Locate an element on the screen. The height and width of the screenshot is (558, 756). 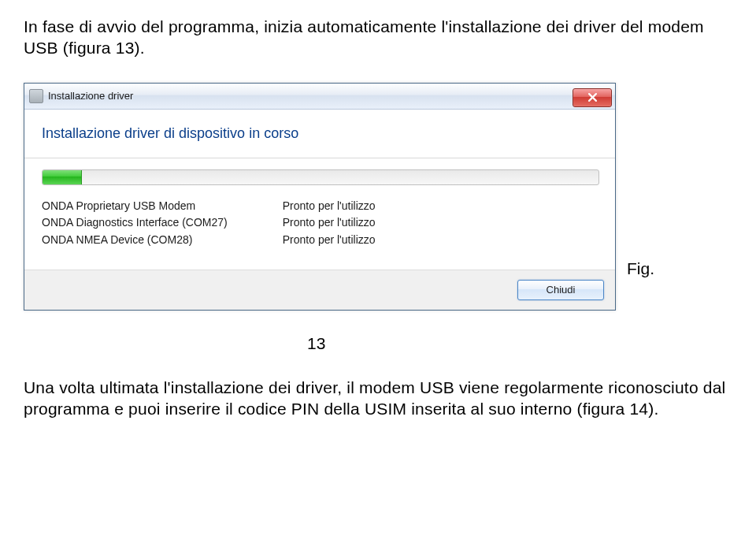
intro-paragraph: In fase di avvio del programma, inizia a… is located at coordinates (378, 38).